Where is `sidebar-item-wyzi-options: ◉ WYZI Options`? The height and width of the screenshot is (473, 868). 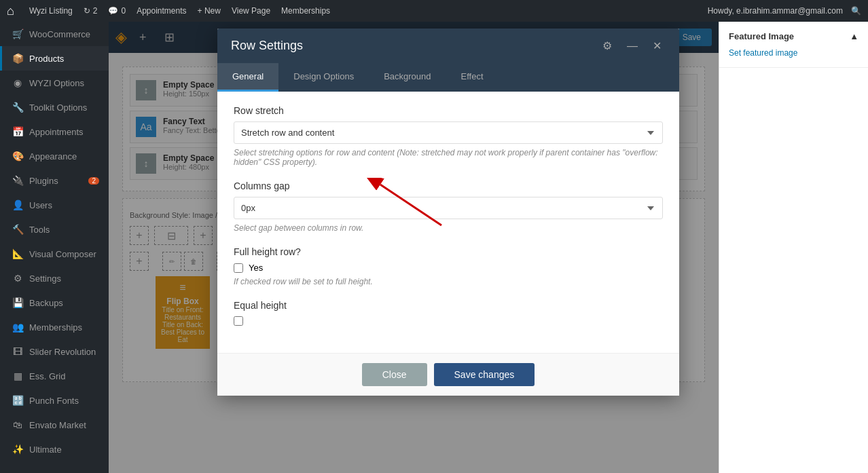
sidebar-item-wyzi-options: ◉ WYZI Options is located at coordinates (54, 83).